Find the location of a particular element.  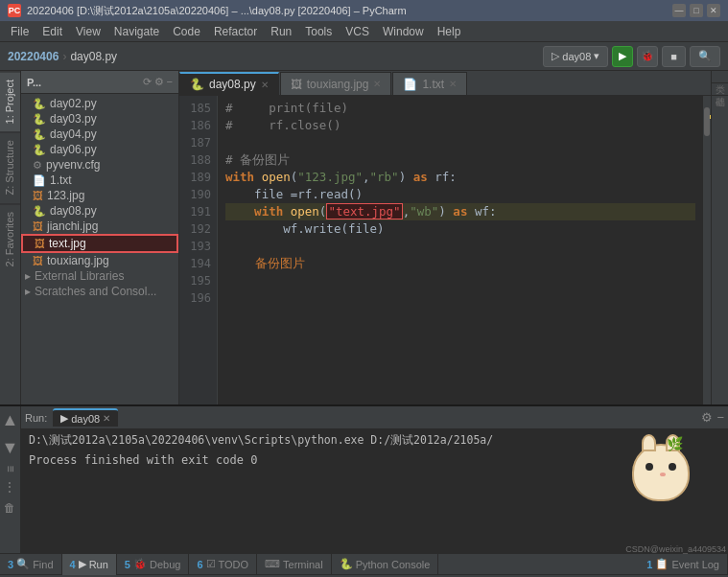

editor-tab-1txt: 📄 1.txt ✕ is located at coordinates (430, 83).